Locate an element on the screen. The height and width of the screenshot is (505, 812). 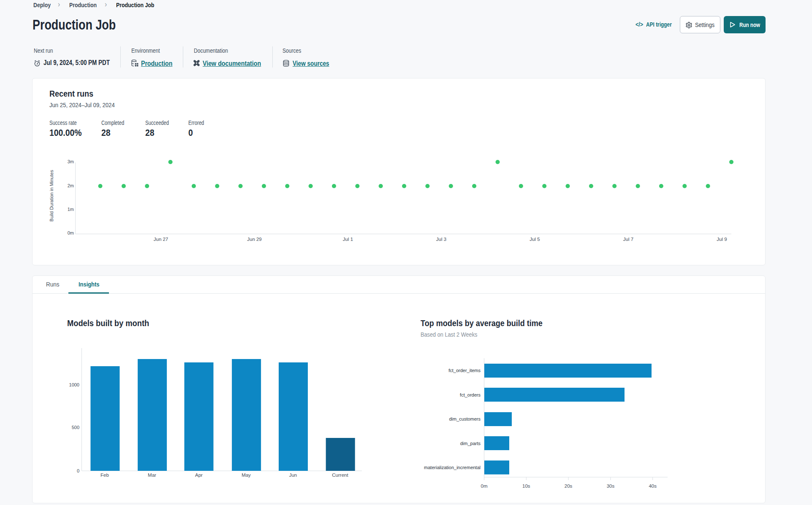
svg-text: materialization_incremental is located at coordinates (452, 467).